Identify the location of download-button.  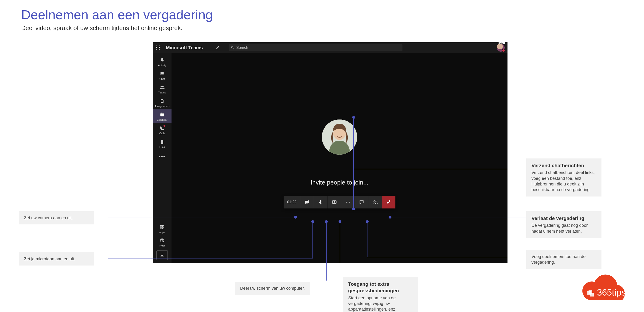
(162, 255).